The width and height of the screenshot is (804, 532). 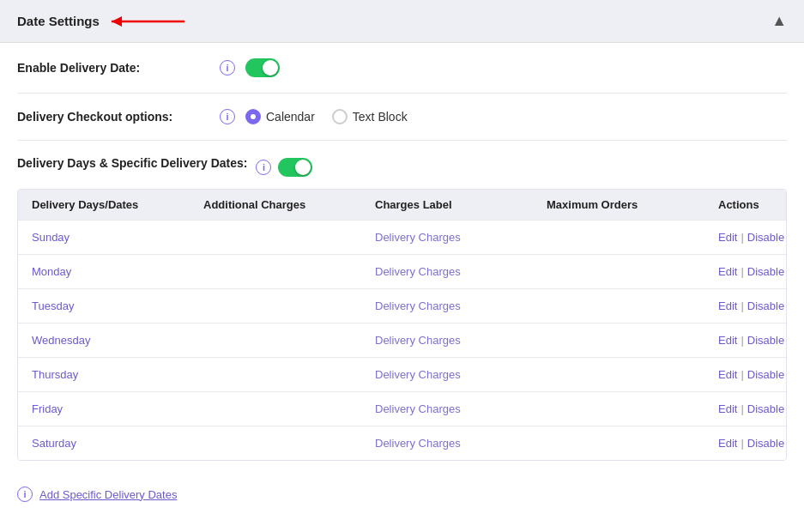 What do you see at coordinates (752, 374) in the screenshot?
I see `actions-thursday: Edit | Disable` at bounding box center [752, 374].